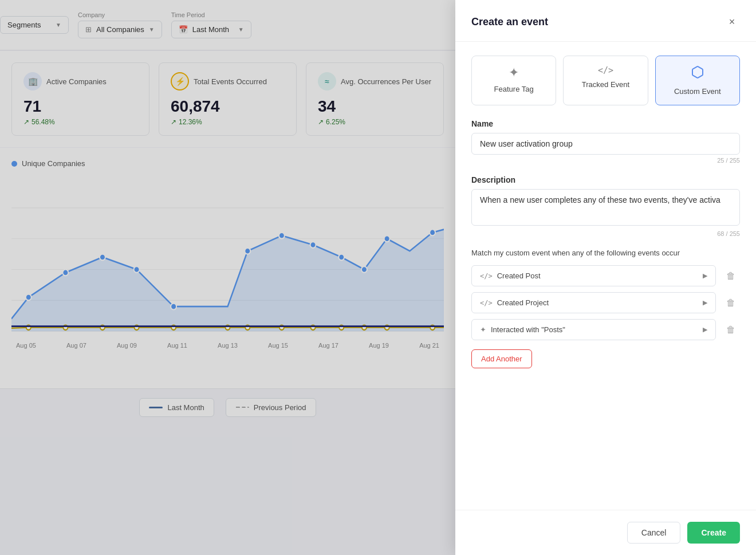 This screenshot has width=756, height=555. Describe the element at coordinates (523, 302) in the screenshot. I see `created-project-label: Created Project` at that location.